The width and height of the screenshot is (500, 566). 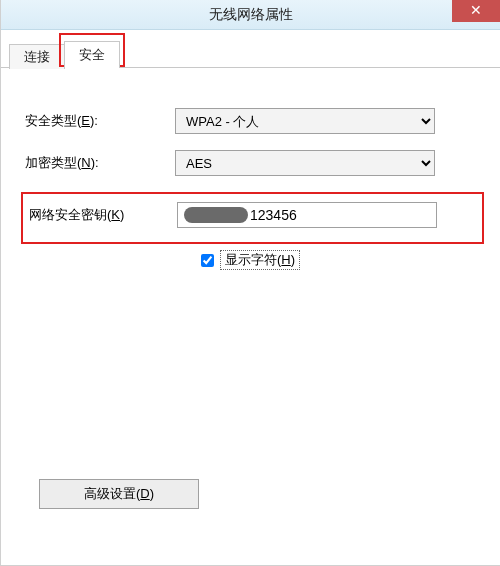 I want to click on row-network-key: 网络安全密钥(K) 123456, so click(x=252, y=215).